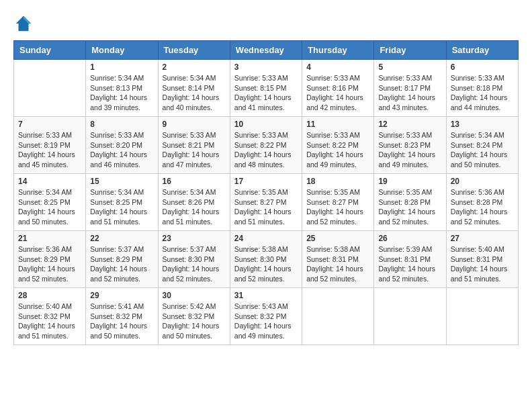  What do you see at coordinates (482, 89) in the screenshot?
I see `calendar-cell: 6Sunrise: 5:33 AM Sunset: 8:18 PM Daylig…` at bounding box center [482, 89].